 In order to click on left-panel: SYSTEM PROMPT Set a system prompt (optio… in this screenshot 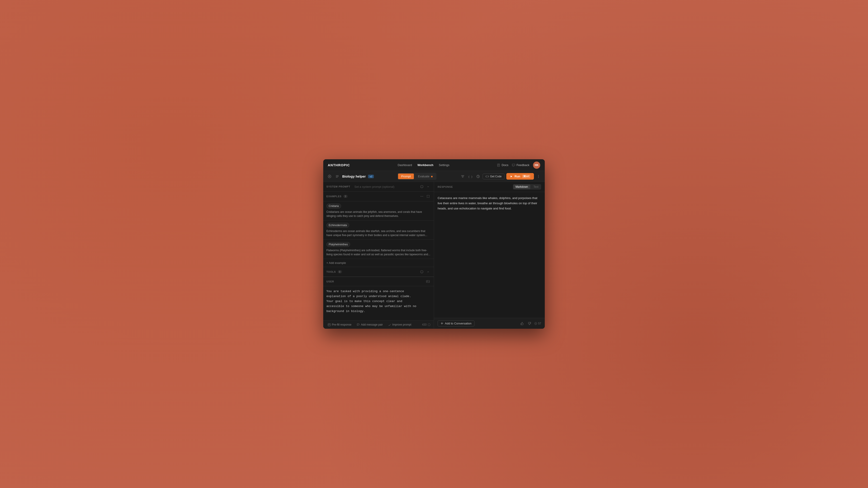, I will do `click(379, 255)`.